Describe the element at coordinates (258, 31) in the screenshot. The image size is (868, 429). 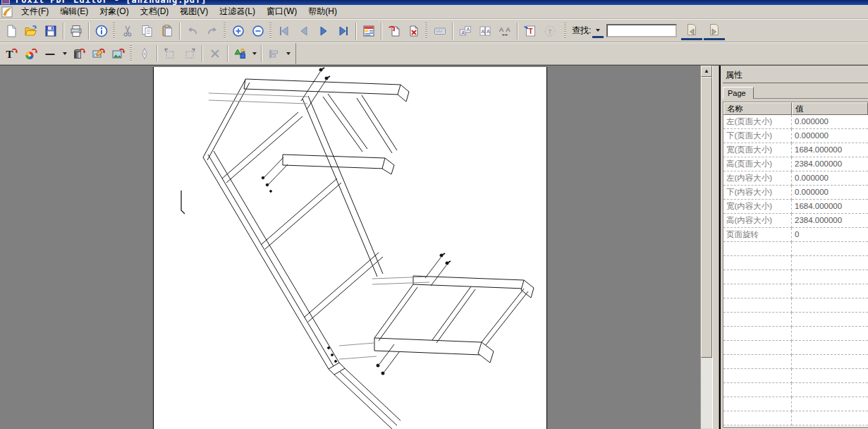
I see `zoom-out-button` at that location.